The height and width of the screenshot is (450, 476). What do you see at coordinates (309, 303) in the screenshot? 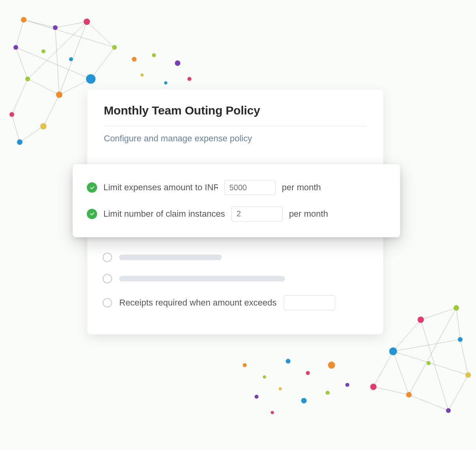
I see `receipts-threshold-input` at bounding box center [309, 303].